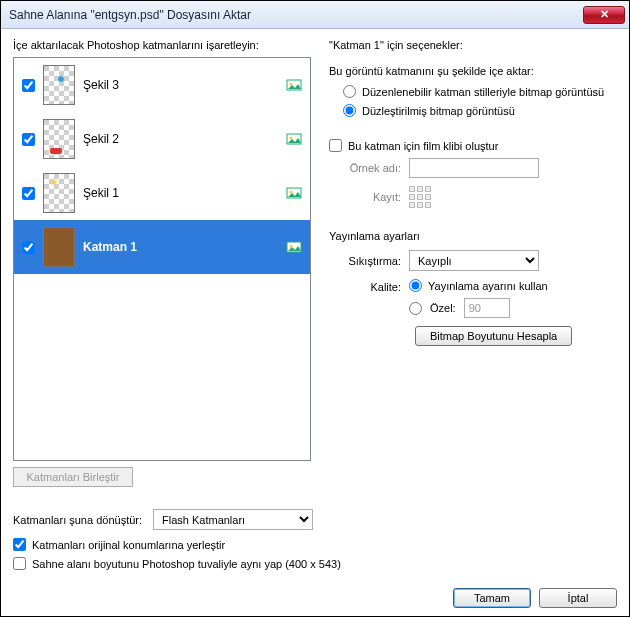 The width and height of the screenshot is (630, 617). What do you see at coordinates (180, 85) in the screenshot?
I see `layer-name: Şekil 3` at bounding box center [180, 85].